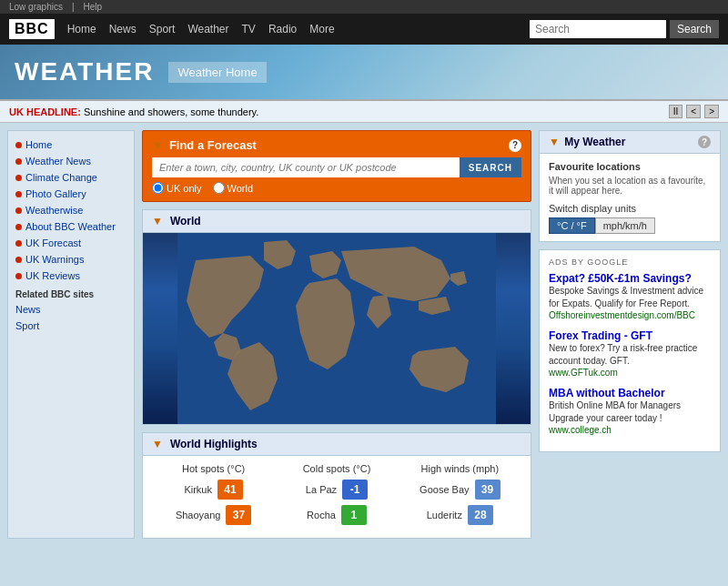 This screenshot has width=728, height=586. I want to click on sidebar: Home Weather News Climate Change Photo G…, so click(71, 335).